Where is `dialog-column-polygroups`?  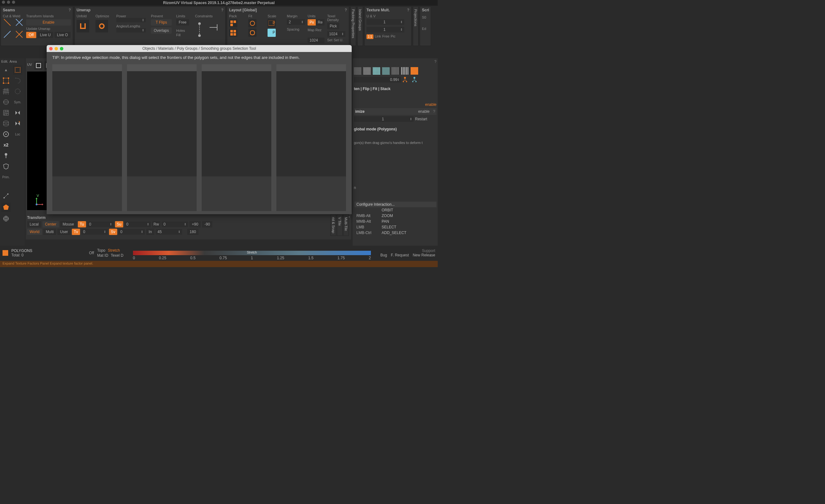
dialog-column-polygroups is located at coordinates (236, 138).